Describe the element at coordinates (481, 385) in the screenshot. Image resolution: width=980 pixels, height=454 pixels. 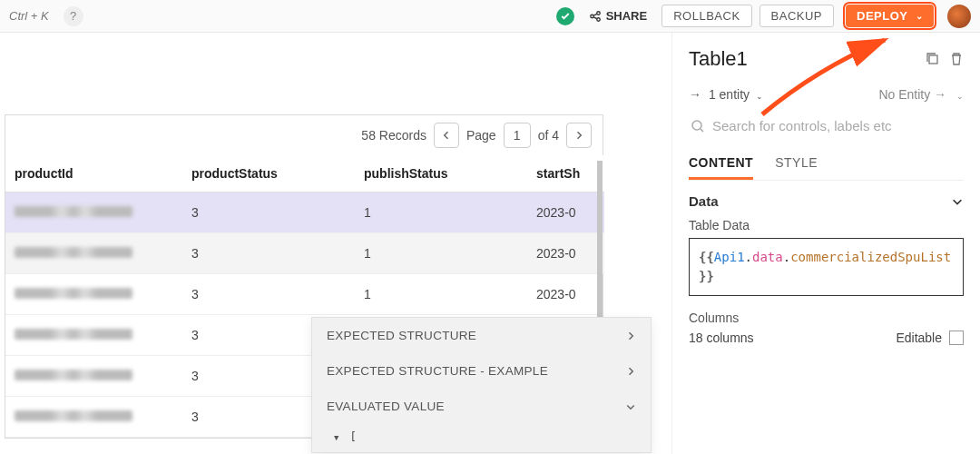
I see `eval-popover: EXPECTED STRUCTURE EXPECTED STRUCTURE - …` at that location.